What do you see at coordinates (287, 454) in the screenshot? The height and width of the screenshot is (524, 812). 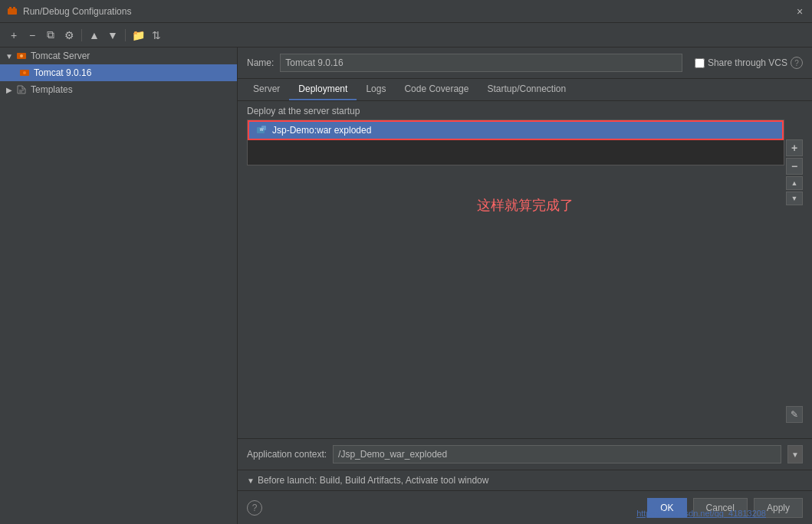 I see `app-context-label: Application context:` at bounding box center [287, 454].